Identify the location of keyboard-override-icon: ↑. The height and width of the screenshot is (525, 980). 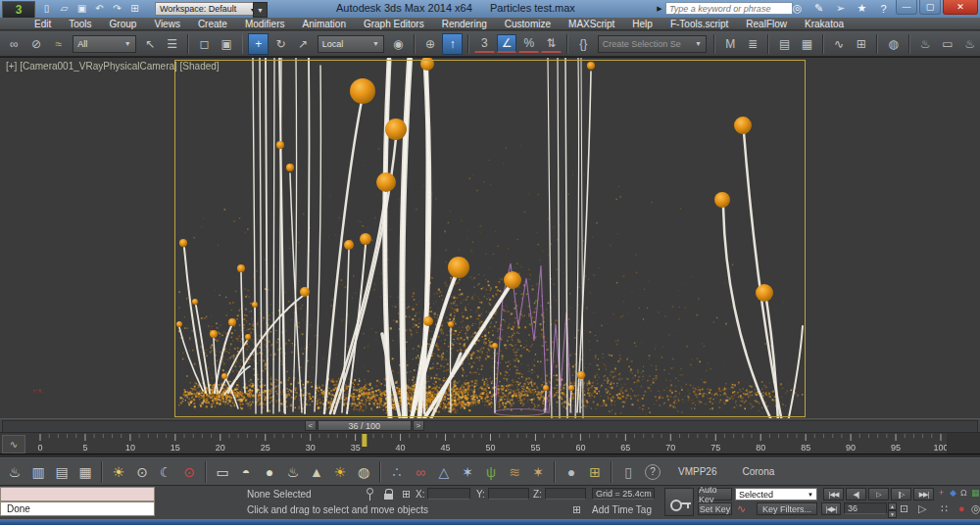
(453, 44).